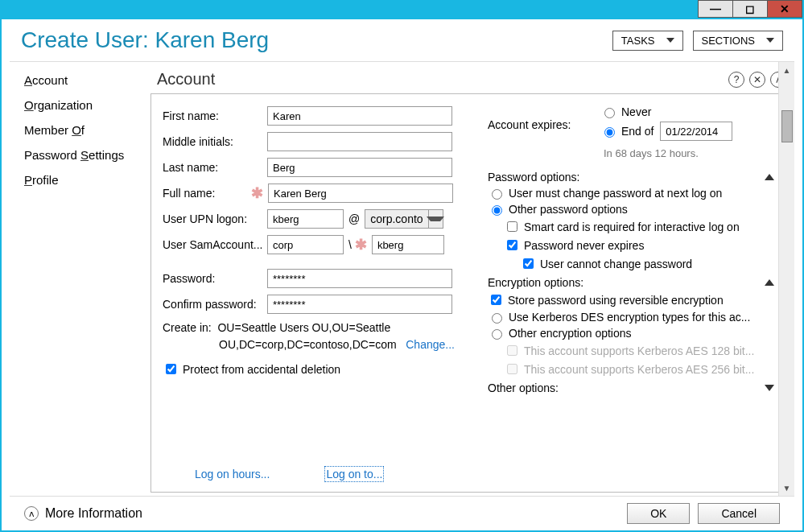 The width and height of the screenshot is (804, 532). I want to click on first-name-label: First name:, so click(215, 116).